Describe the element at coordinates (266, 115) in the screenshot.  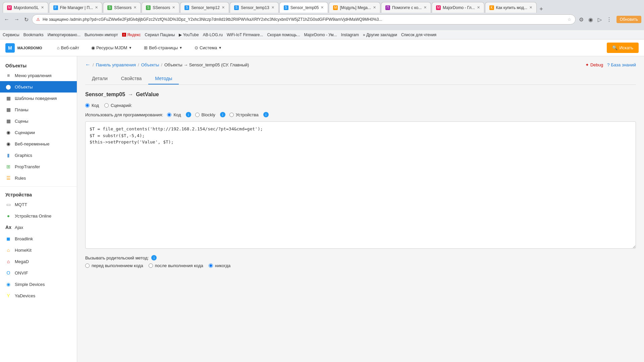
I see `info-icon-devices: i` at that location.